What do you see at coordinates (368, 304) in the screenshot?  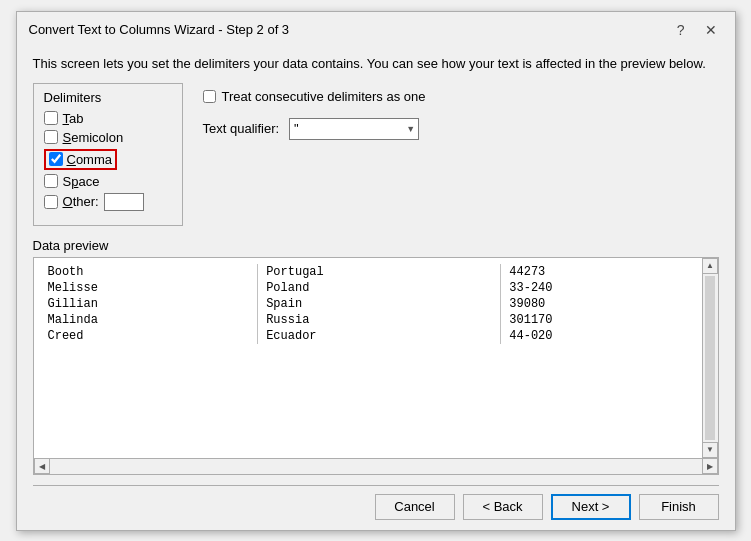 I see `preview-table: BoothPortugal44273MelissePoland33-240Gil…` at bounding box center [368, 304].